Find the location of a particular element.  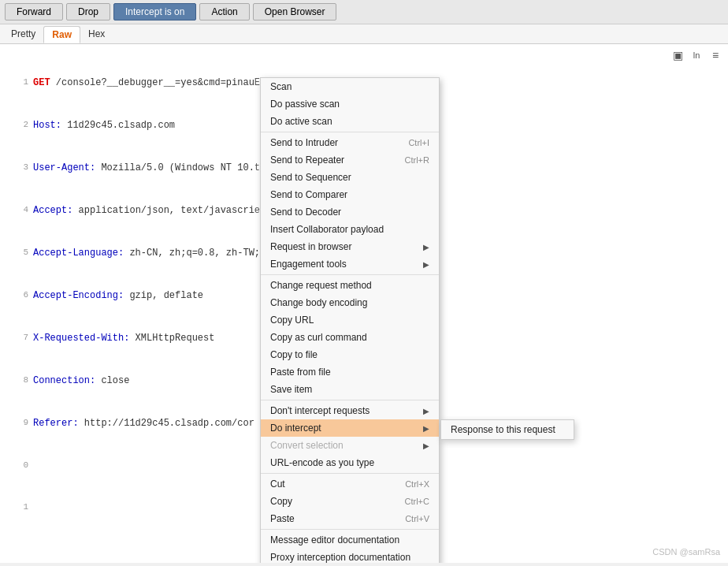

menu-item-url-encode: URL-encode as you type is located at coordinates (350, 463).